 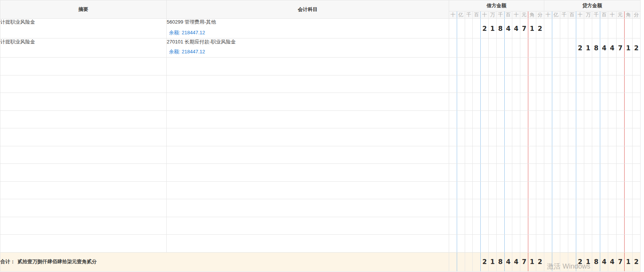 I want to click on total-debit-digit-cell, so click(x=453, y=262).